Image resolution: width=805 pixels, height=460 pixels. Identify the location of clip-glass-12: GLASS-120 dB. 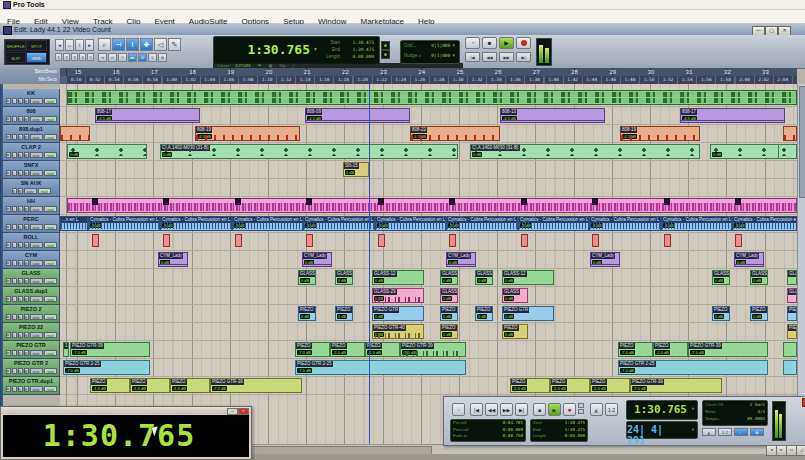
(528, 278).